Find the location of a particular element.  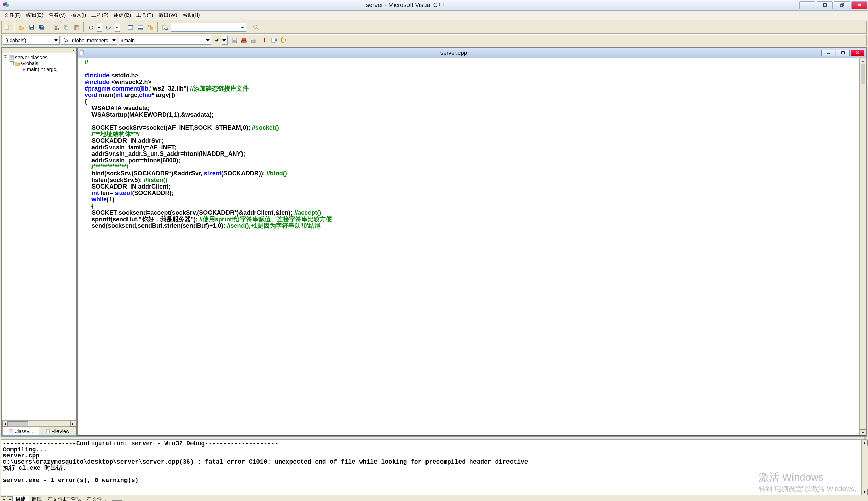

function-combo: ♦ main is located at coordinates (165, 40).